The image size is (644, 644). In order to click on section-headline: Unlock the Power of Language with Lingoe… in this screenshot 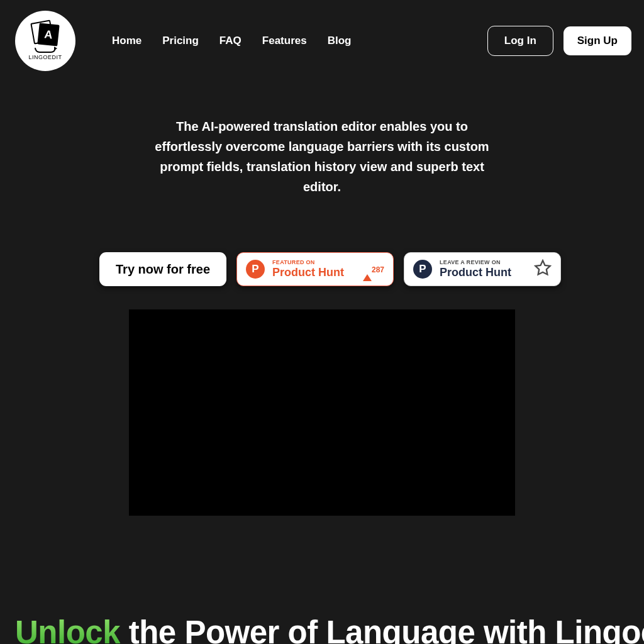, I will do `click(322, 629)`.